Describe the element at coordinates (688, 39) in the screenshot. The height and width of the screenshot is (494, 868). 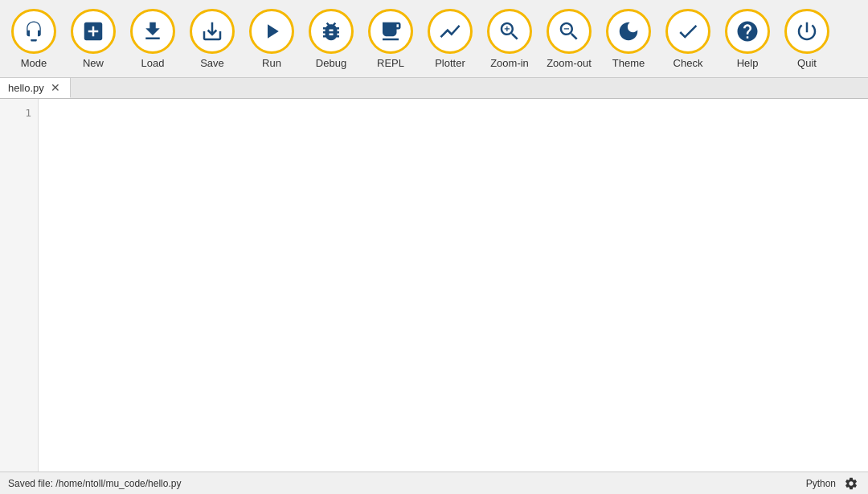
I see `check-button: Check` at that location.